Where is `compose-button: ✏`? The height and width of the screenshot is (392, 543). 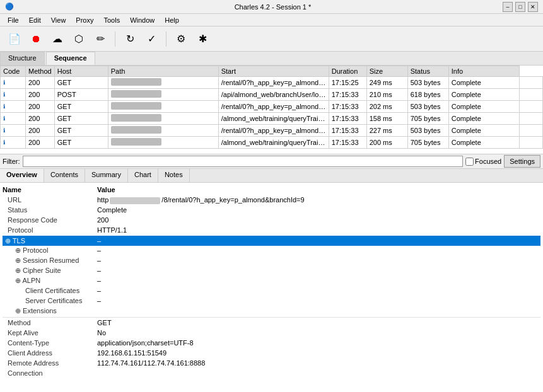
compose-button: ✏ is located at coordinates (100, 39).